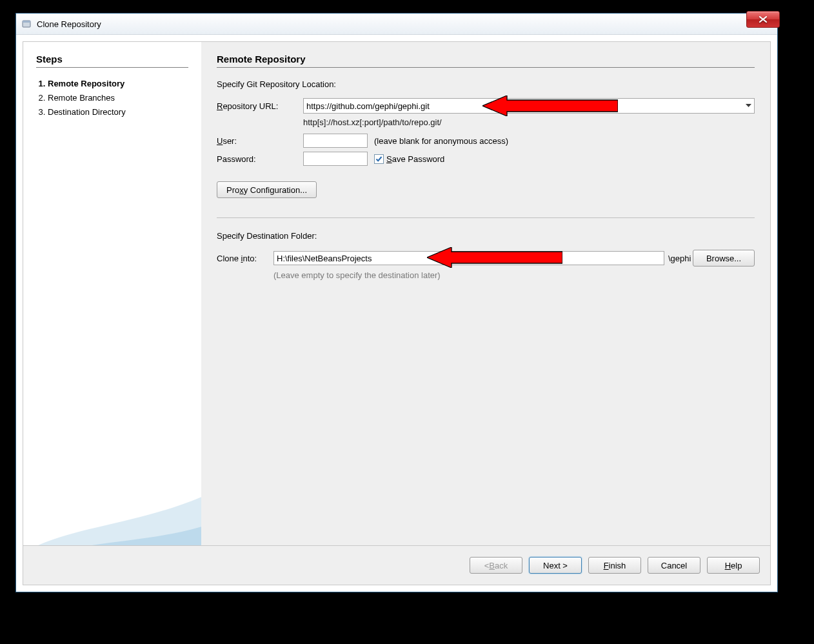  What do you see at coordinates (486, 236) in the screenshot?
I see `dest-section-label: Specify Destination Folder:` at bounding box center [486, 236].